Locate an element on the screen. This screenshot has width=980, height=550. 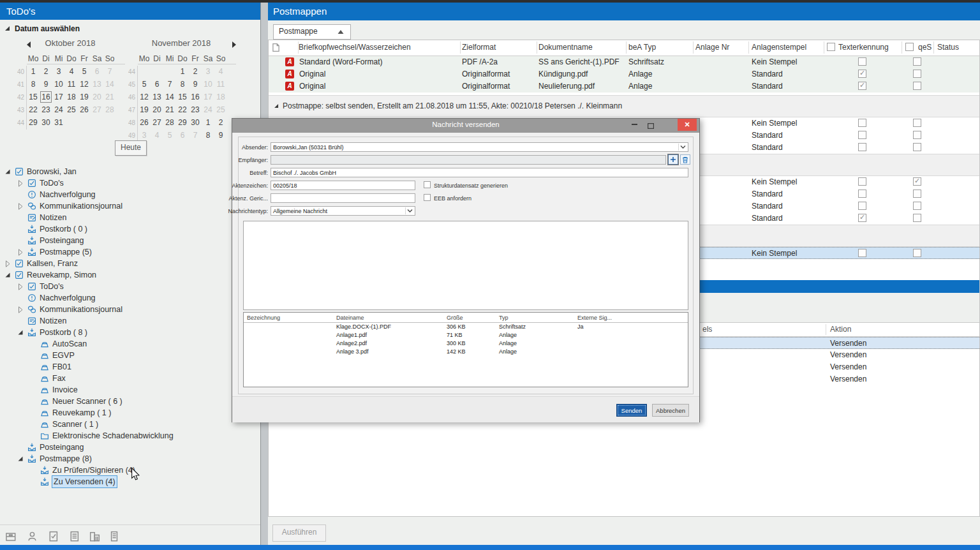
tree-item: AutoScan is located at coordinates (130, 344).